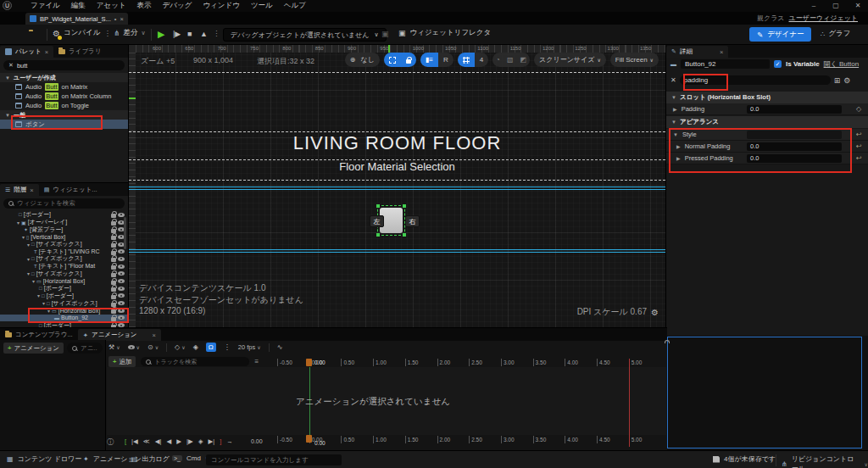 This screenshot has height=468, width=868. I want to click on localization-group: ⊕ なし, so click(363, 59).